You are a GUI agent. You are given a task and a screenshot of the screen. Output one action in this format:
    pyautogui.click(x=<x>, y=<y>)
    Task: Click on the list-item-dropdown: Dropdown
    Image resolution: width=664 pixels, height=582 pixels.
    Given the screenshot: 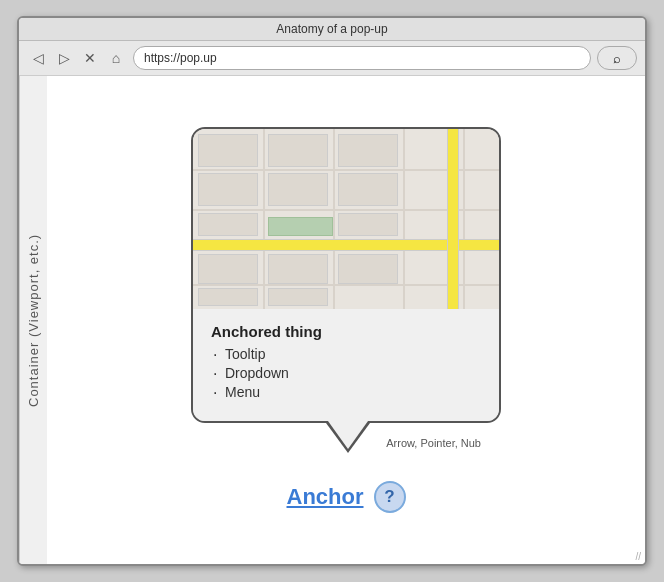 What is the action you would take?
    pyautogui.click(x=346, y=373)
    